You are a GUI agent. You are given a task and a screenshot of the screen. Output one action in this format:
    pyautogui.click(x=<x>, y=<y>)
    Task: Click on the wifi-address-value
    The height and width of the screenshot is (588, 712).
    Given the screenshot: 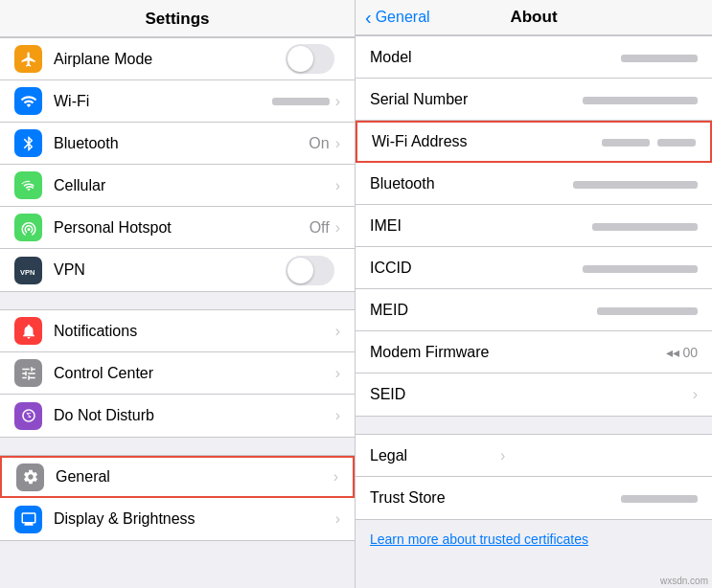 What is the action you would take?
    pyautogui.click(x=596, y=142)
    